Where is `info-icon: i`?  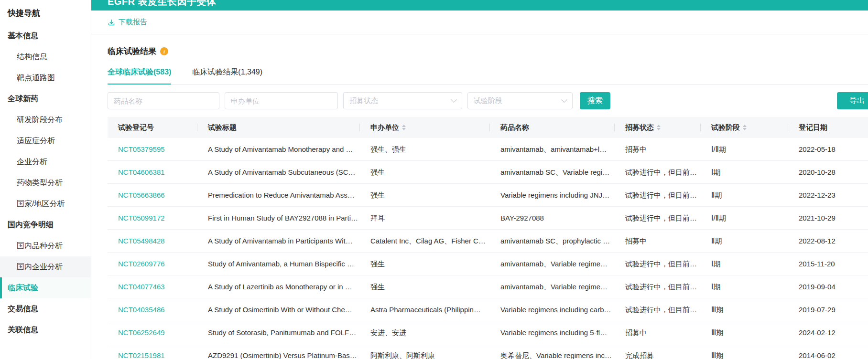
info-icon: i is located at coordinates (164, 52).